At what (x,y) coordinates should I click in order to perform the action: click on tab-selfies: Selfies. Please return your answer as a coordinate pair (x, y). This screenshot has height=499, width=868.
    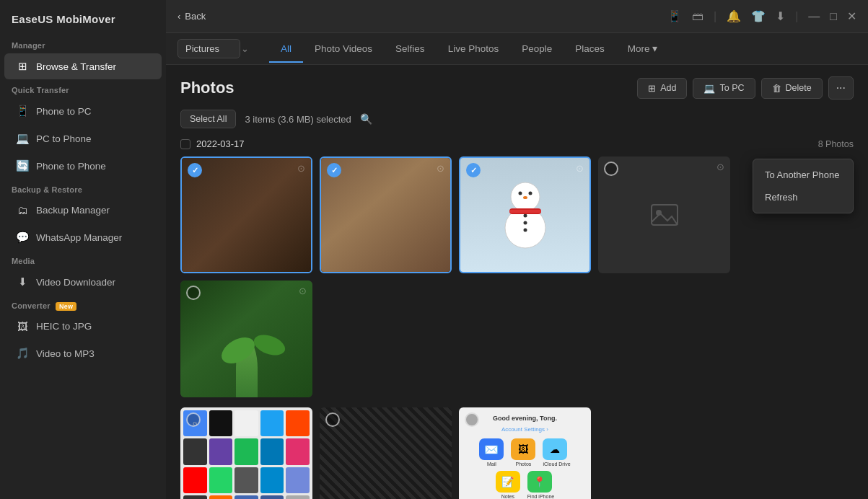
    Looking at the image, I should click on (410, 49).